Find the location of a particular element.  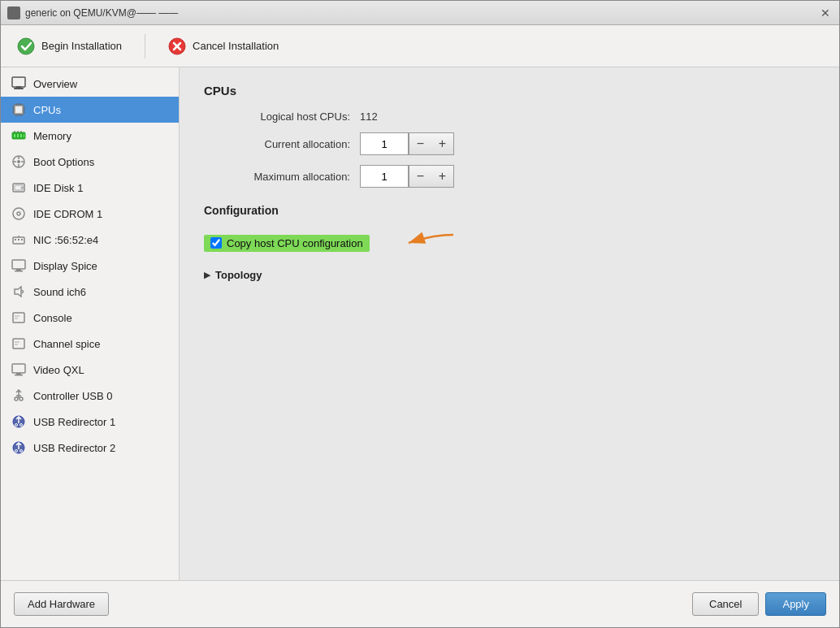

content-section-title: CPUs is located at coordinates (509, 91).